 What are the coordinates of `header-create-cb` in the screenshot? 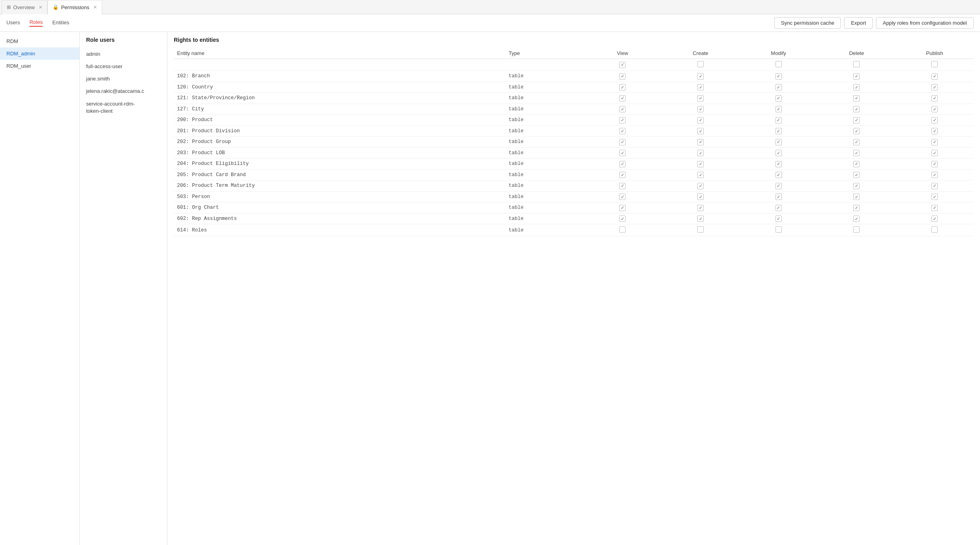 It's located at (701, 65).